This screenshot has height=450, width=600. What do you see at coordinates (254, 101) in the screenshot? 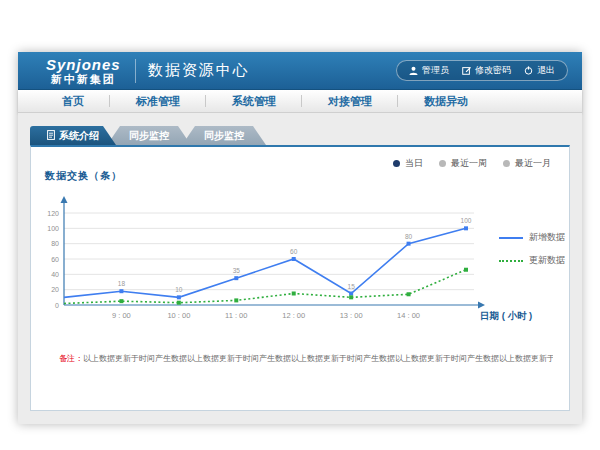
I see `nav-item-system-mgmt: 系统管理` at bounding box center [254, 101].